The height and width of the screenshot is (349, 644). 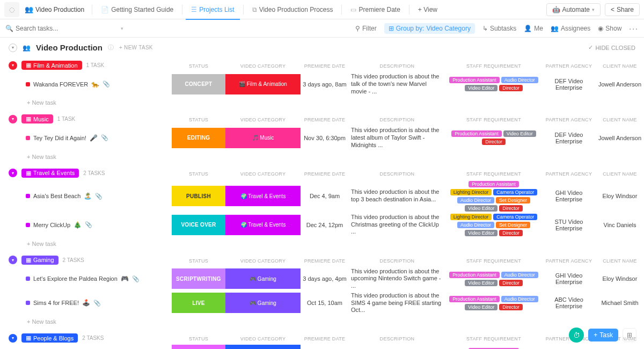 I want to click on tab-video-process: ⧉ Video Production Process, so click(x=293, y=10).